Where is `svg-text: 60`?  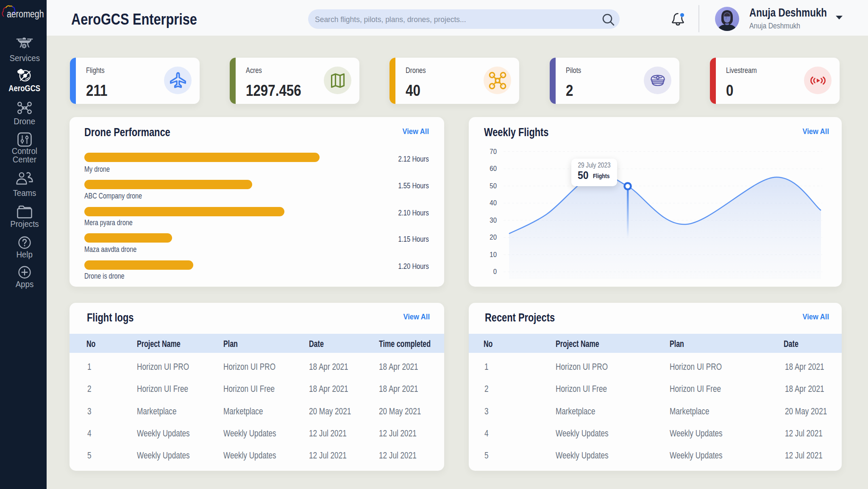 svg-text: 60 is located at coordinates (493, 169).